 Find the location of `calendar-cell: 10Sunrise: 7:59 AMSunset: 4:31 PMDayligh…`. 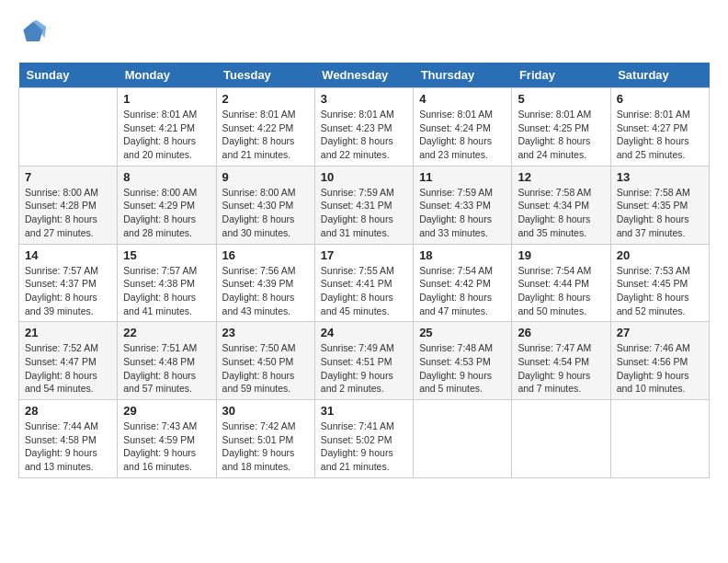

calendar-cell: 10Sunrise: 7:59 AMSunset: 4:31 PMDayligh… is located at coordinates (364, 204).